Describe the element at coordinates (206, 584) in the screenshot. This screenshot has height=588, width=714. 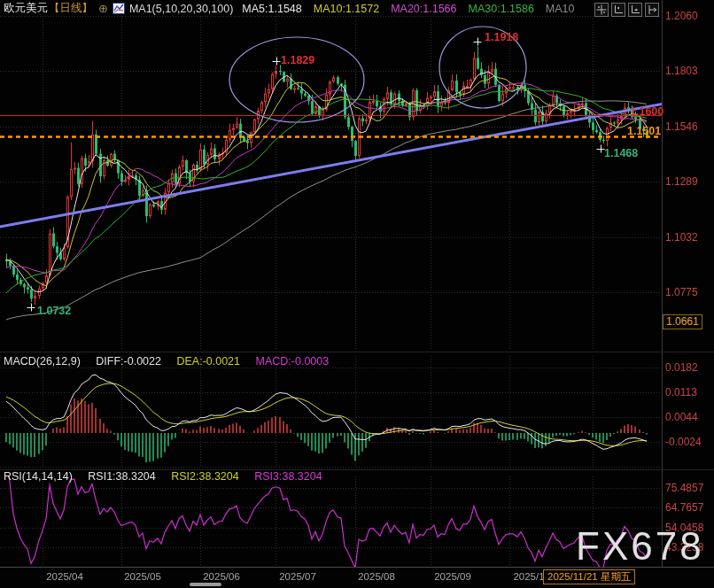
I see `scrollbar-thumb` at that location.